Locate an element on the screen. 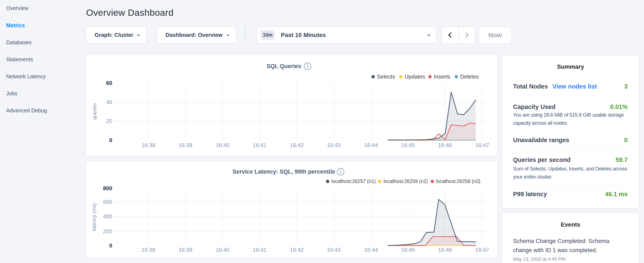 This screenshot has width=644, height=263. svg-text: 800 is located at coordinates (108, 188).